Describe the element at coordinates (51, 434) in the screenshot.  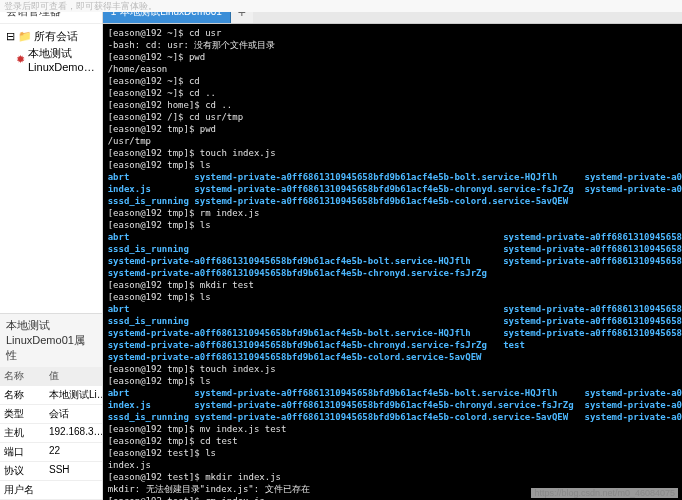
I see `properties-grid: 名称 值 名称本地测试Li… 类型会话 主机192.168.3… 端口22 协议…` at that location.